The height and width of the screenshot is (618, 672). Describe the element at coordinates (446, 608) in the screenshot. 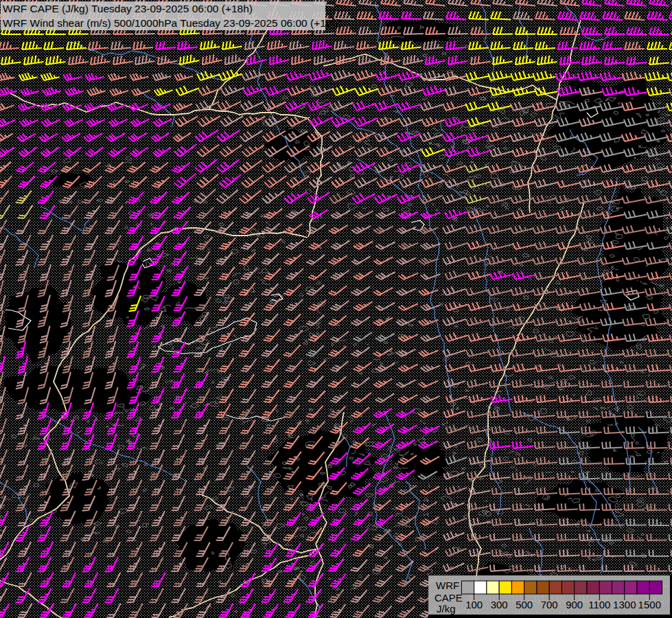

I see `svg-text: J/kg` at that location.